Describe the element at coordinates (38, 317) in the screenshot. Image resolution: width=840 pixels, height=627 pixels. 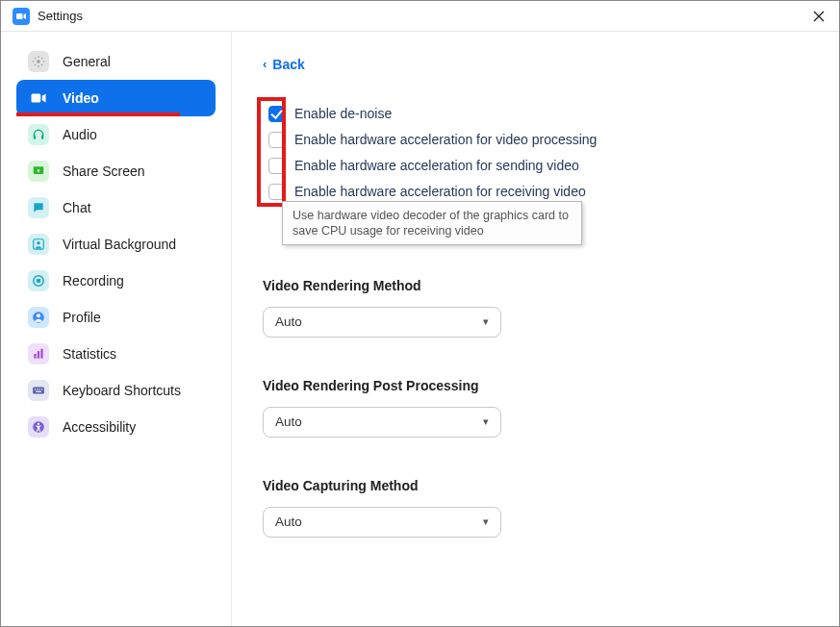
I see `profile-icon` at that location.